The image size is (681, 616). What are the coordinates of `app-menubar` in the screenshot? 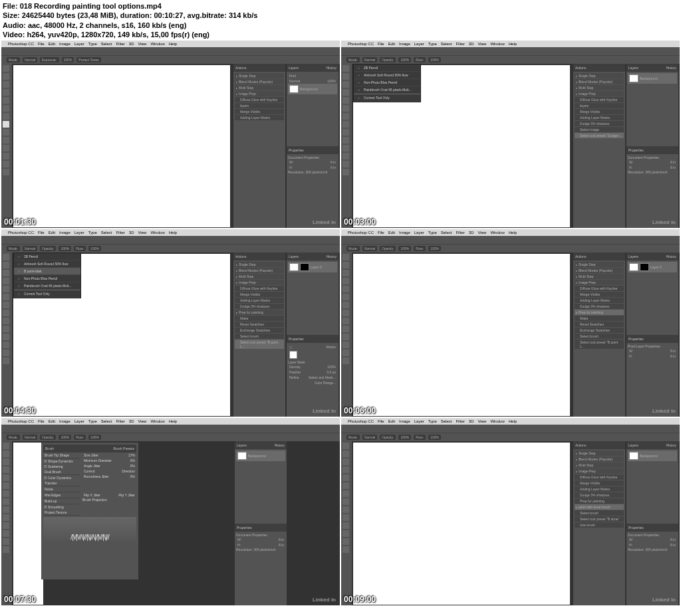 It's located at (170, 51).